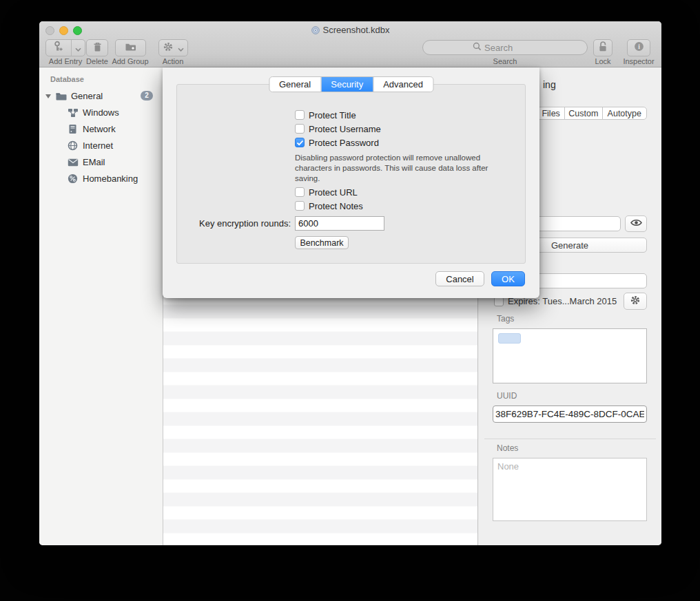 The image size is (700, 601). What do you see at coordinates (637, 224) in the screenshot?
I see `eye-icon` at bounding box center [637, 224].